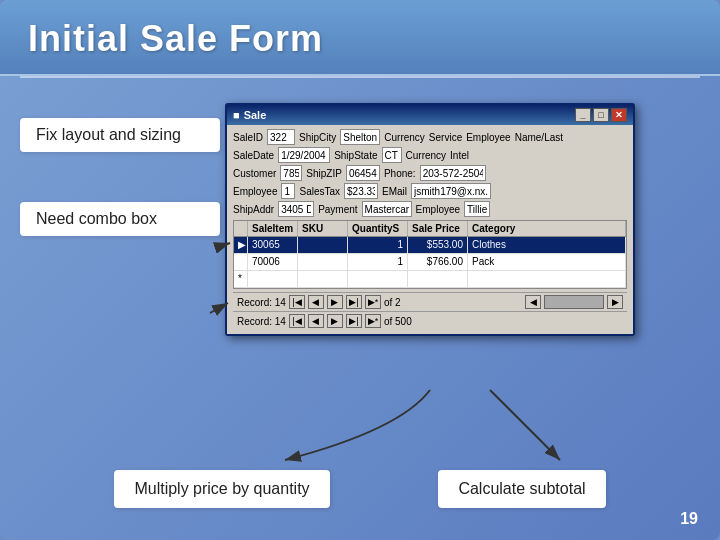 The image size is (720, 540). What do you see at coordinates (241, 279) in the screenshot?
I see `row3-marker: *` at bounding box center [241, 279].